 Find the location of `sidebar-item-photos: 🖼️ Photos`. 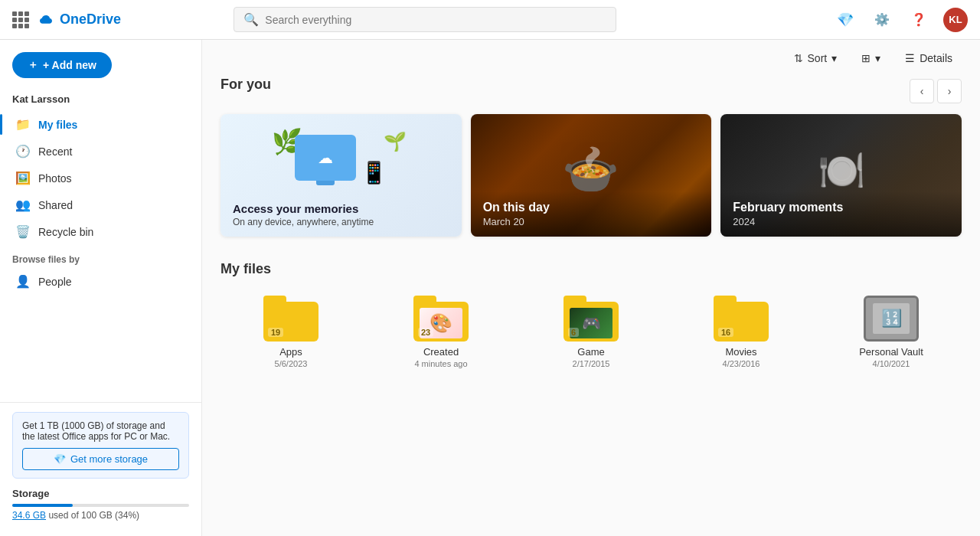

sidebar-item-photos: 🖼️ Photos is located at coordinates (101, 178).